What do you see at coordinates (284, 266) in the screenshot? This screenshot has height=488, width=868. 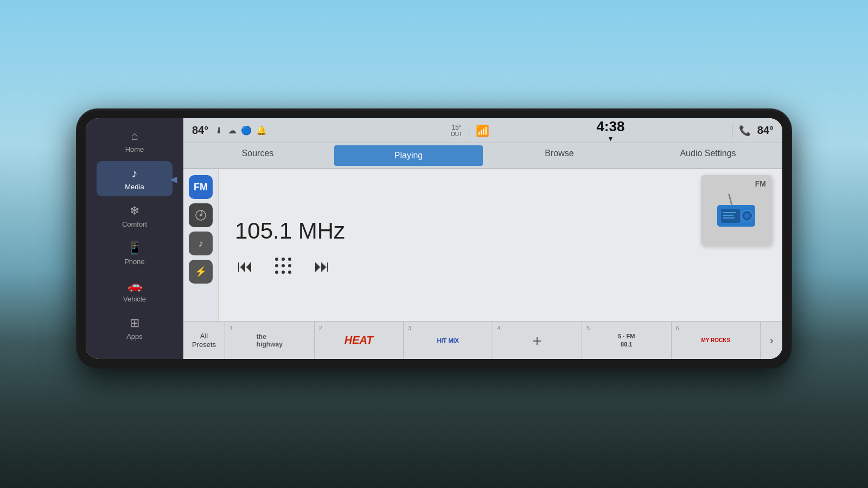 I see `playback-controls: ⏮ ⏭` at bounding box center [284, 266].